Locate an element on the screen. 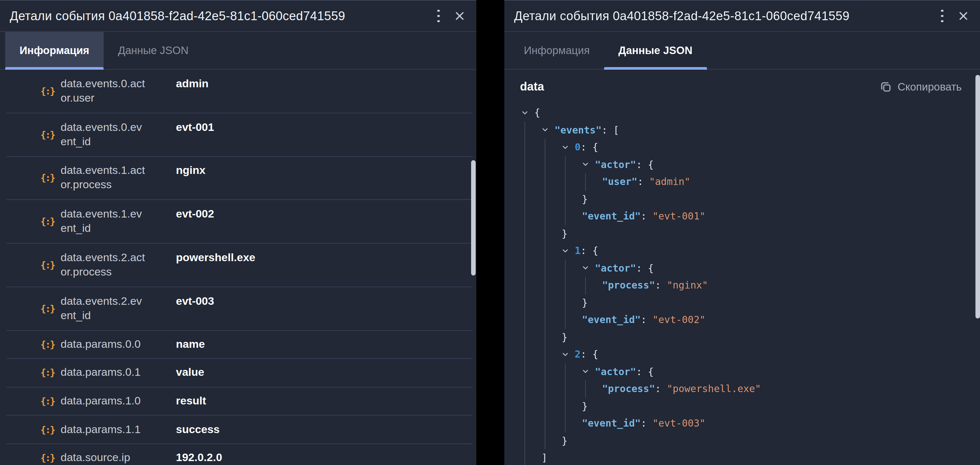  copy-button: Скопировать is located at coordinates (921, 87).